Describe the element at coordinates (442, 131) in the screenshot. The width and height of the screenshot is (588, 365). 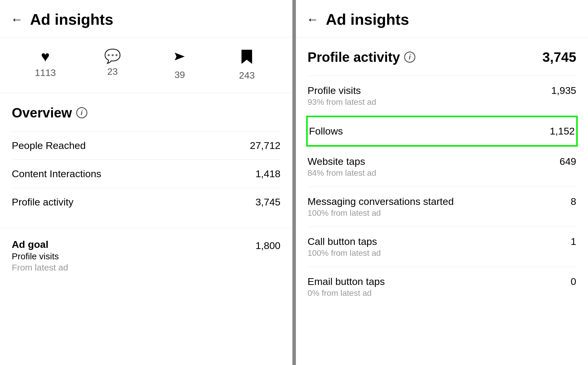
I see `follows-highlight-box: Follows 1,152` at that location.